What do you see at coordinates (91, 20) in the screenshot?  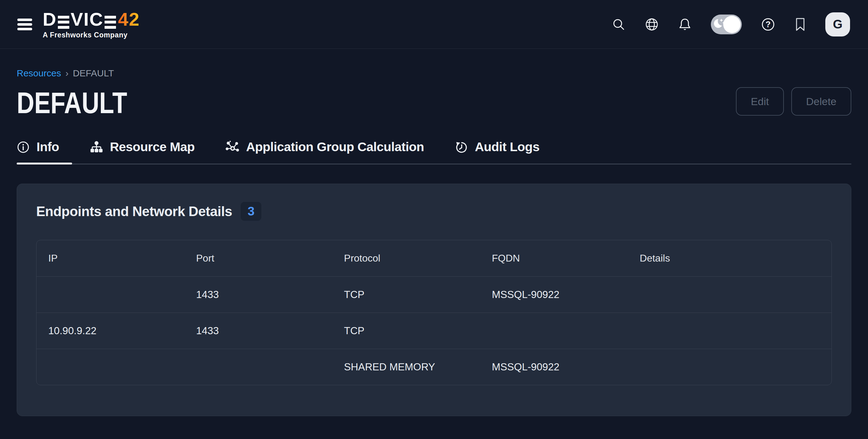 I see `brand-wordmark: DVIC42` at bounding box center [91, 20].